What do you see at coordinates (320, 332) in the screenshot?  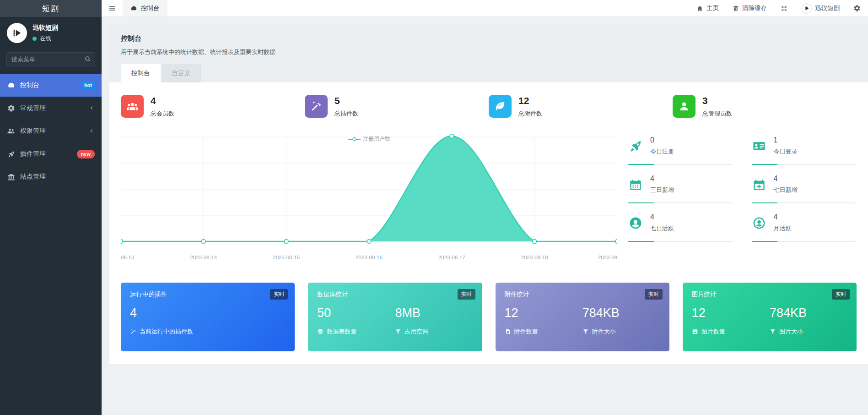 I see `database-icon` at bounding box center [320, 332].